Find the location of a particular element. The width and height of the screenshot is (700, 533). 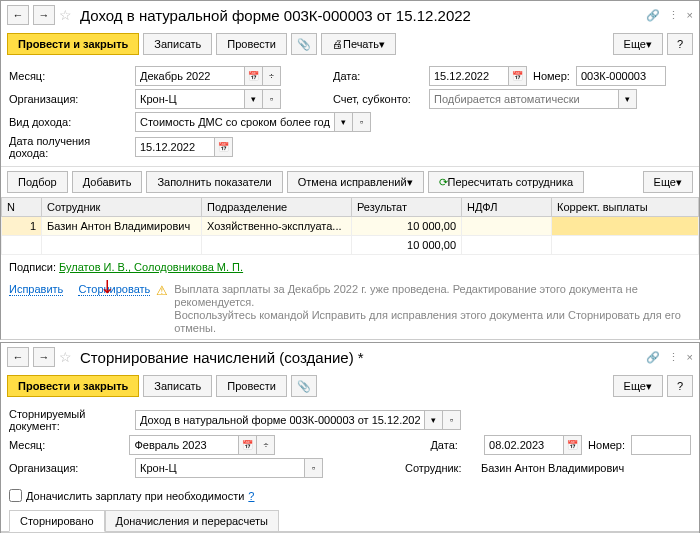

accrue-checkbox is located at coordinates (16, 496).